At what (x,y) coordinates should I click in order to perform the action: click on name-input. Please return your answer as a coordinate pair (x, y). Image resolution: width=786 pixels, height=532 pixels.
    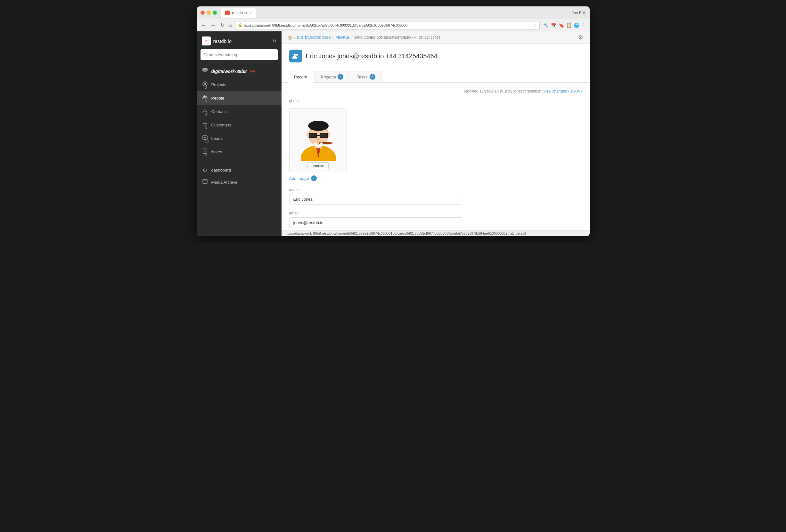
    Looking at the image, I should click on (376, 199).